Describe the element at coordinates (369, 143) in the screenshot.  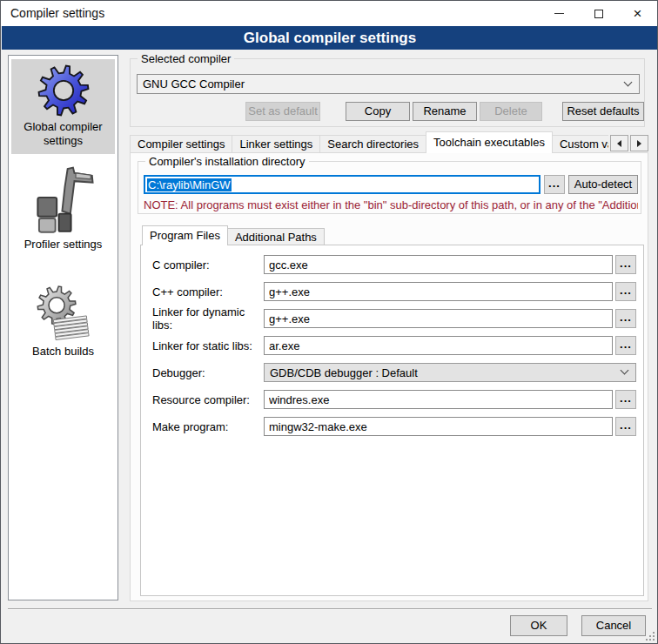
I see `tabs-scroller: Compiler settingsLinker settingsSearch d…` at that location.